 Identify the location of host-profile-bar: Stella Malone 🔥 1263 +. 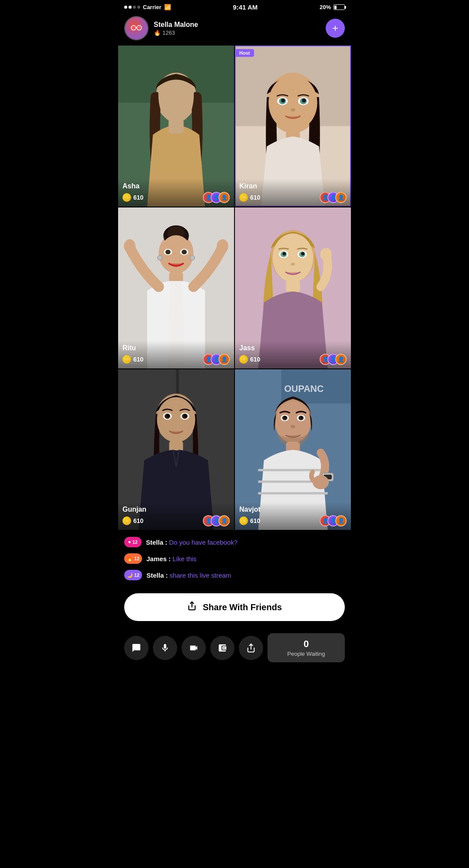
(234, 29).